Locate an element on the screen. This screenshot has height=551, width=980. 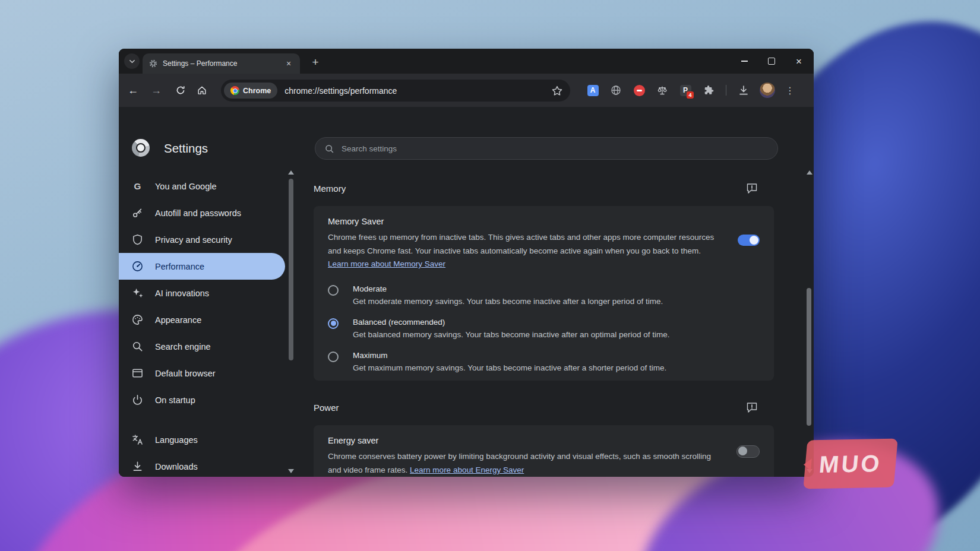
tab-title: Settings – Performance is located at coordinates (221, 64).